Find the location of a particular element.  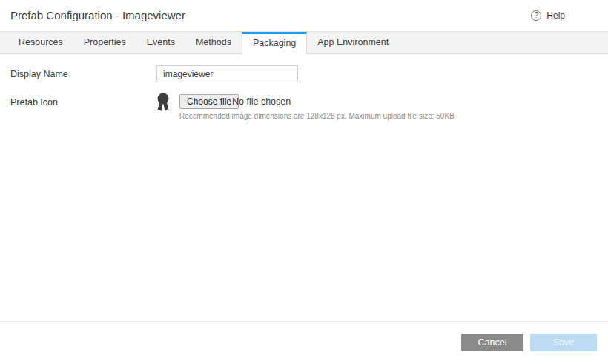

help-icon: ? is located at coordinates (536, 16).